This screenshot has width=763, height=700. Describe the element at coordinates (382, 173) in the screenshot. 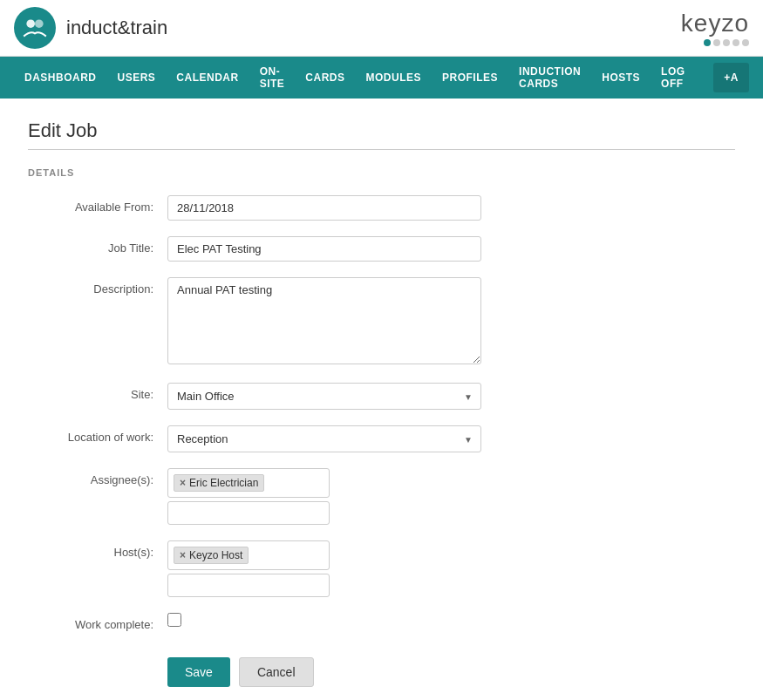

I see `section-label: DETAILS` at that location.